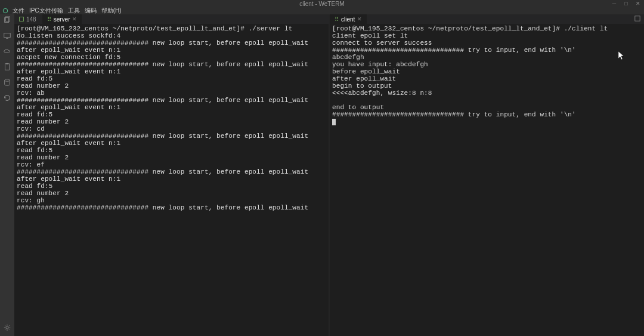 This screenshot has height=336, width=644. What do you see at coordinates (21, 19) in the screenshot?
I see `terminal-tab-icon` at bounding box center [21, 19].